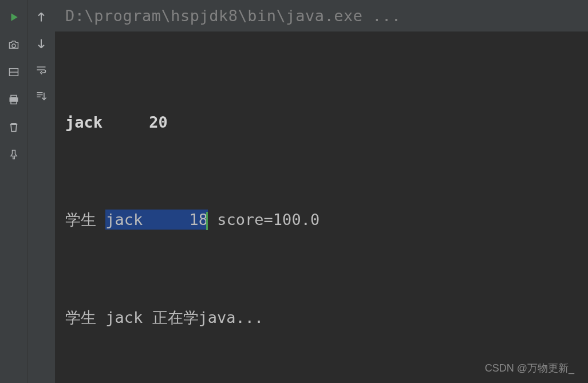 This screenshot has height=383, width=588. What do you see at coordinates (41, 70) in the screenshot?
I see `wrap-icon` at bounding box center [41, 70].